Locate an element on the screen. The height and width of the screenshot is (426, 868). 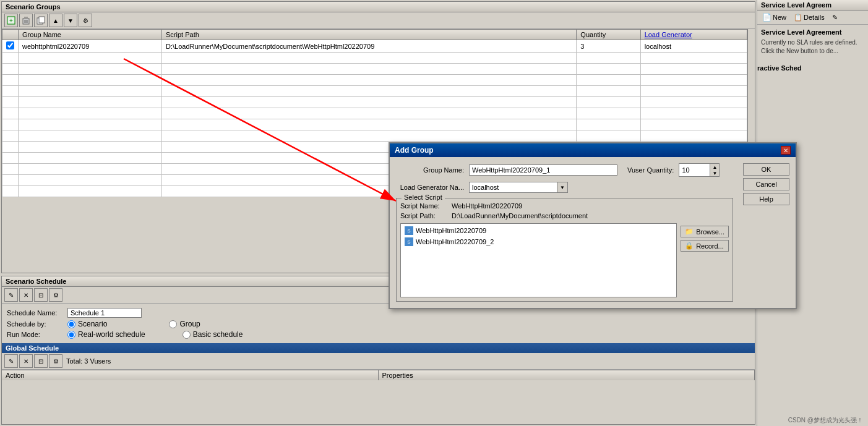
interactive-schedule: ractive Sched is located at coordinates (813, 68).